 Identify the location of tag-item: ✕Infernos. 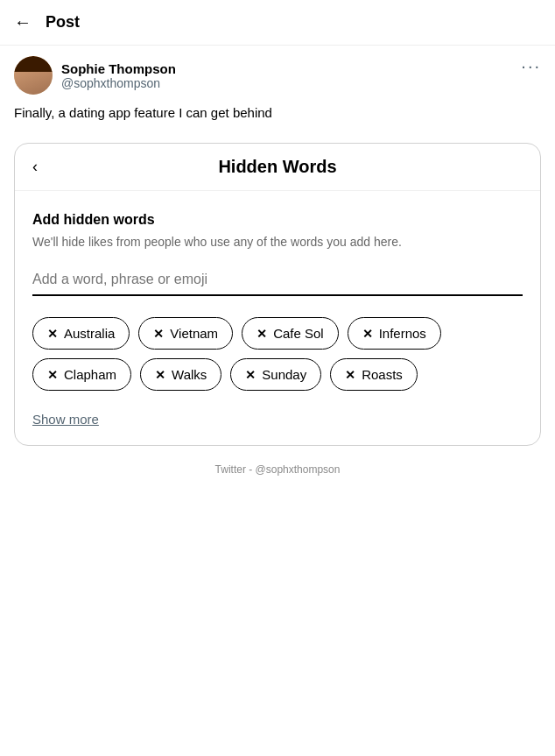
(394, 333).